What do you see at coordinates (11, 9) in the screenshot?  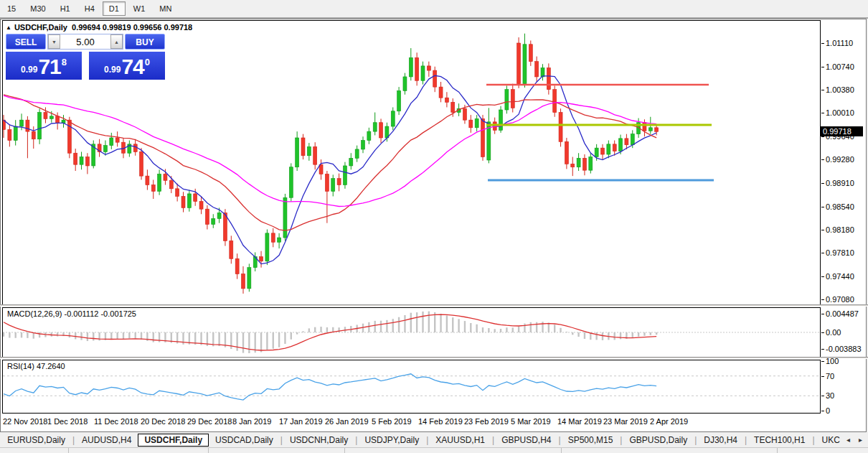 I see `timeframe-button-15: 15` at bounding box center [11, 9].